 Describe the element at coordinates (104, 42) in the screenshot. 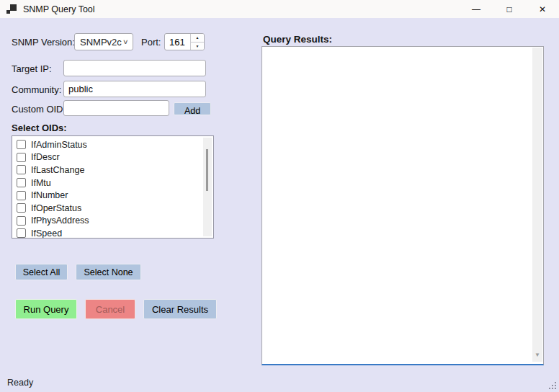

I see `snmp-version-select: SNMPv2c ∨` at that location.